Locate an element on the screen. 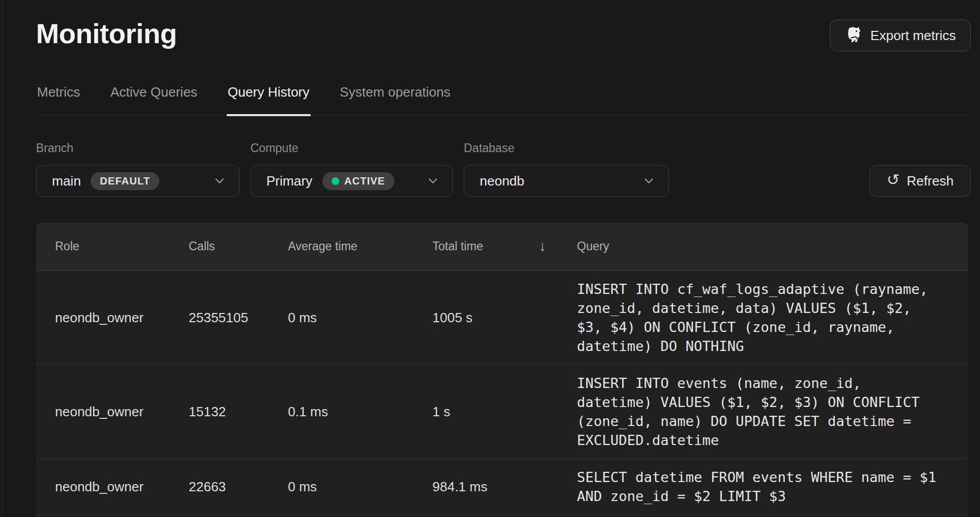 The height and width of the screenshot is (517, 980). table-header-row: Role Calls Average time Total time ↓ Que… is located at coordinates (502, 247).